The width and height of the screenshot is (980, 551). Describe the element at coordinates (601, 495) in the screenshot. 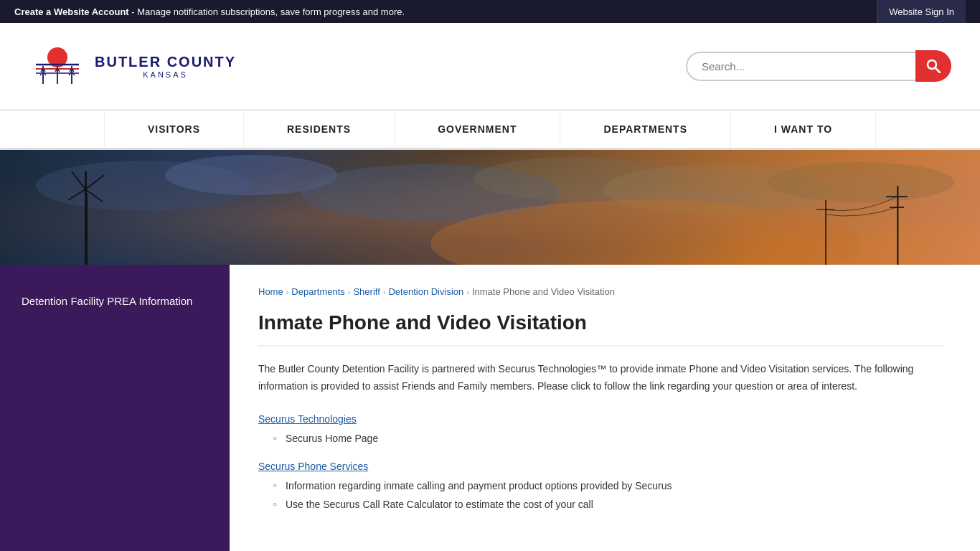

I see `section2-list: Information regarding inmate calling and…` at that location.